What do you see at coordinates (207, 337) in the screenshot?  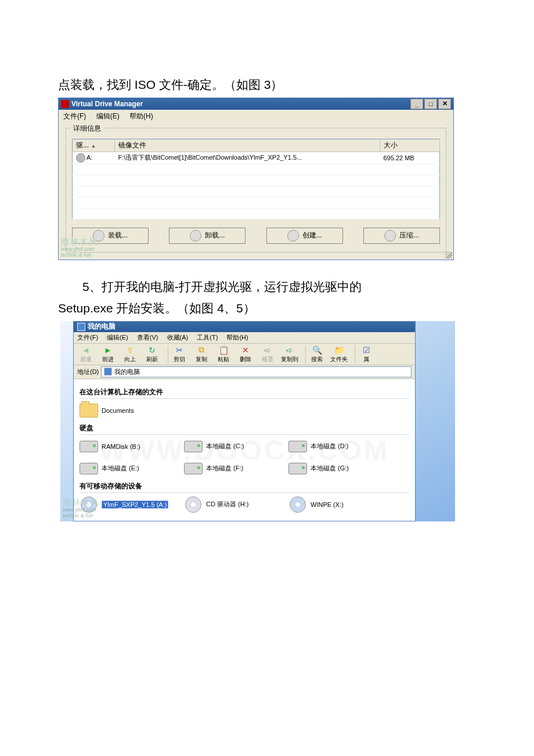 I see `menu-tools: 工具(T)` at bounding box center [207, 337].